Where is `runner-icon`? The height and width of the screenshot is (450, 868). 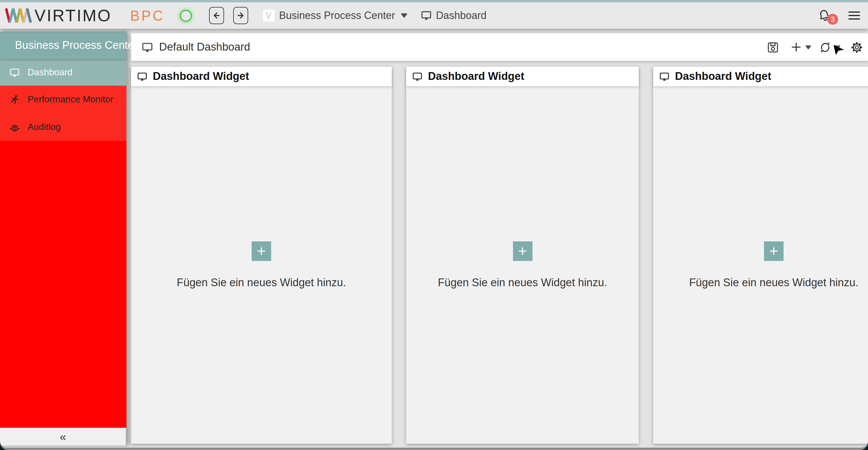 runner-icon is located at coordinates (15, 99).